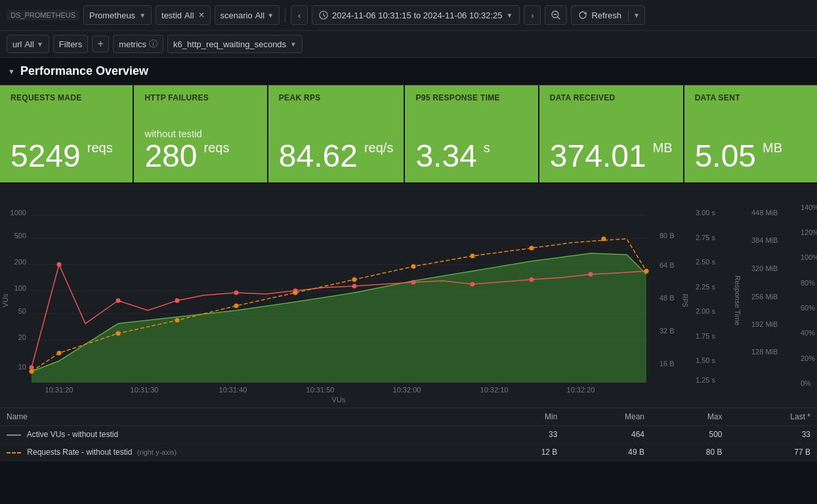  I want to click on time-prev-button: ‹, so click(299, 15).